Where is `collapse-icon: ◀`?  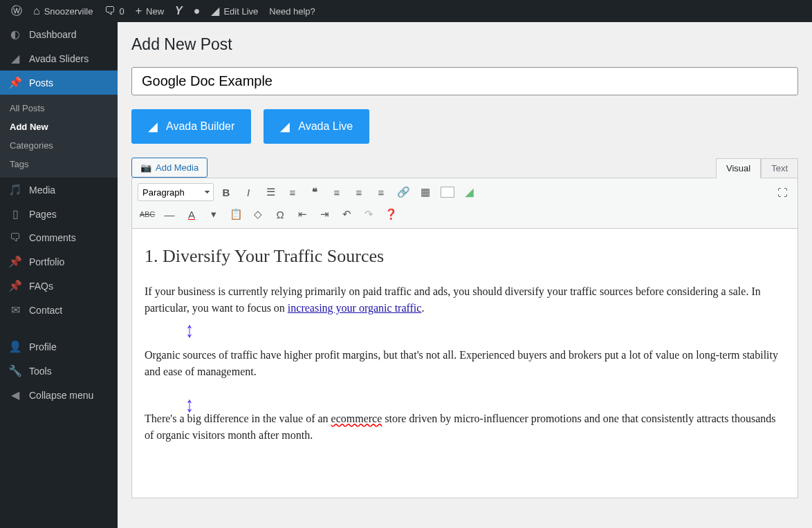
collapse-icon: ◀ is located at coordinates (15, 395).